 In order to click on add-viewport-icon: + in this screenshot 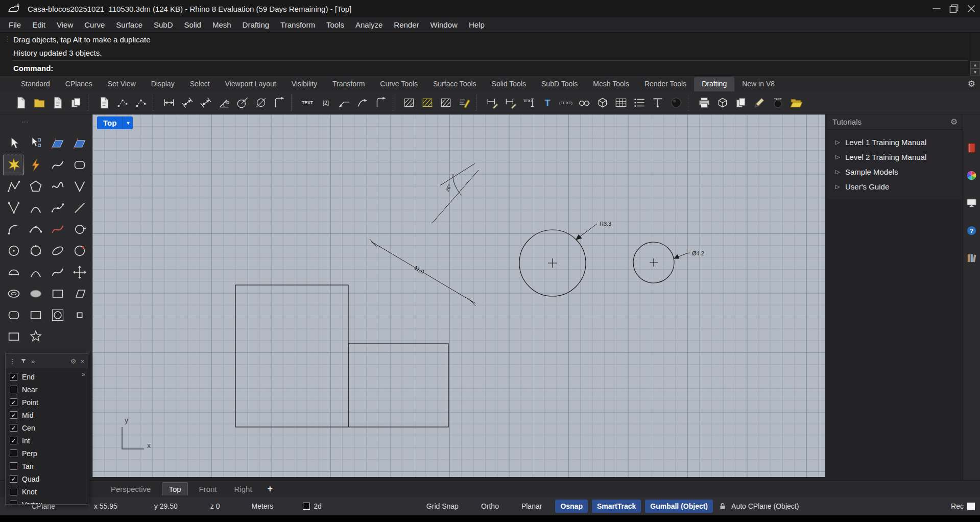, I will do `click(271, 489)`.